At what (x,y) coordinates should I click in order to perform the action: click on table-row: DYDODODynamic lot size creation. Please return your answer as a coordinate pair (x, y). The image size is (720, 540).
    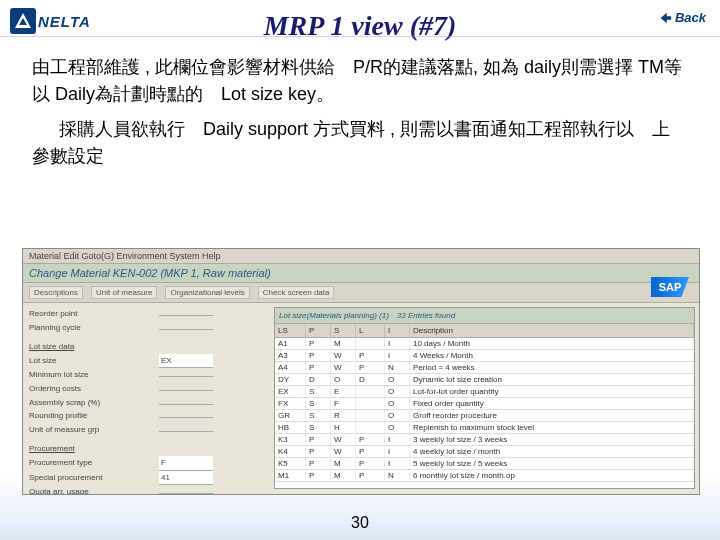
    Looking at the image, I should click on (484, 380).